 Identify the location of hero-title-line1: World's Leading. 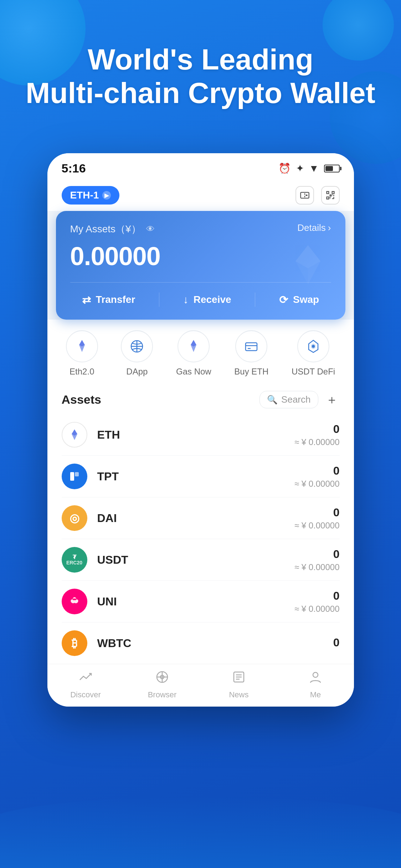
(200, 60).